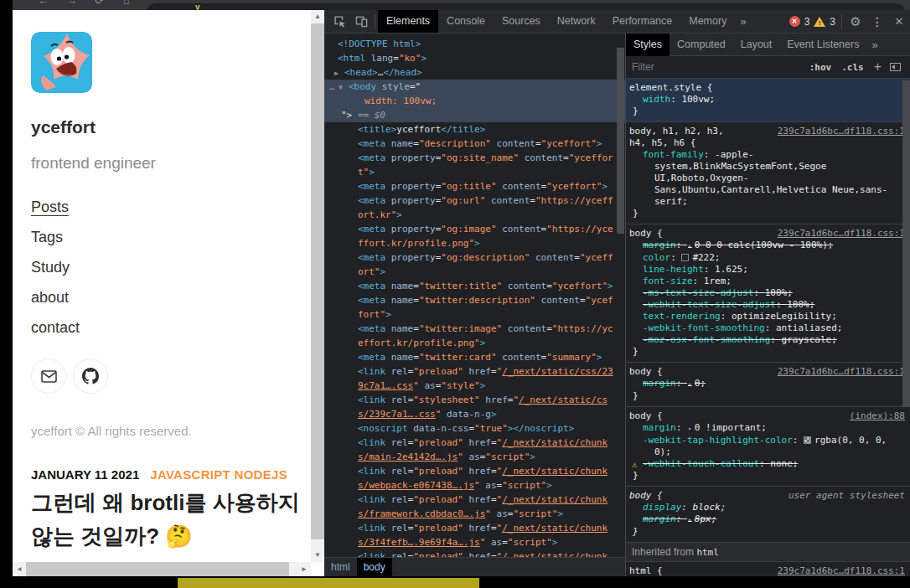  Describe the element at coordinates (768, 305) in the screenshot. I see `css-declaration: -webkit-text-size-adjust: 100%;` at that location.